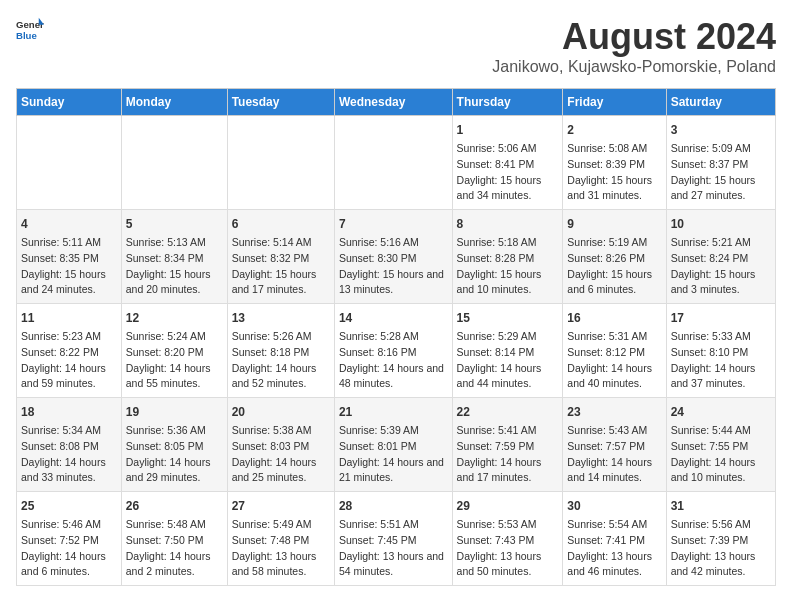 The height and width of the screenshot is (612, 792). I want to click on day-number: 9, so click(614, 224).